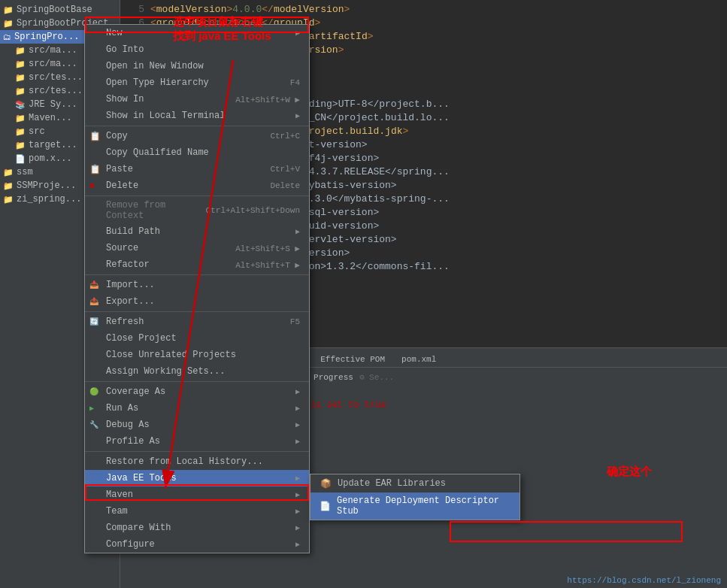  Describe the element at coordinates (197, 302) in the screenshot. I see `menu-item-export: 📤 Export...` at that location.